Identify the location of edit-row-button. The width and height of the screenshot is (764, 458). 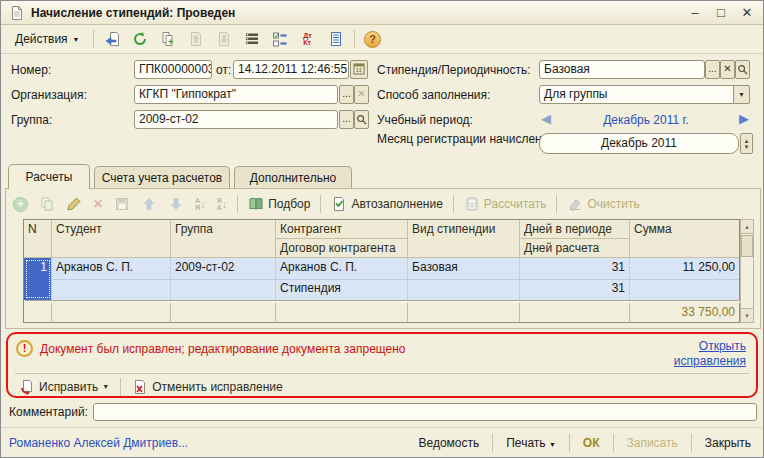
(74, 204).